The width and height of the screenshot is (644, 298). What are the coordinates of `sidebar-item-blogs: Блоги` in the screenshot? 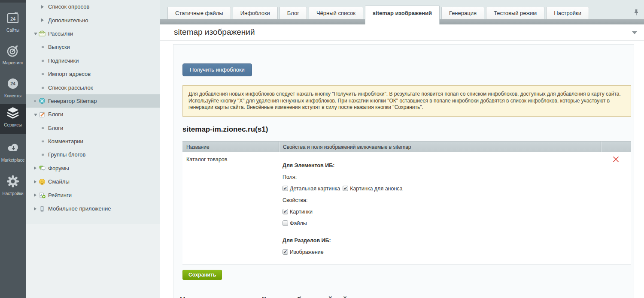 It's located at (93, 128).